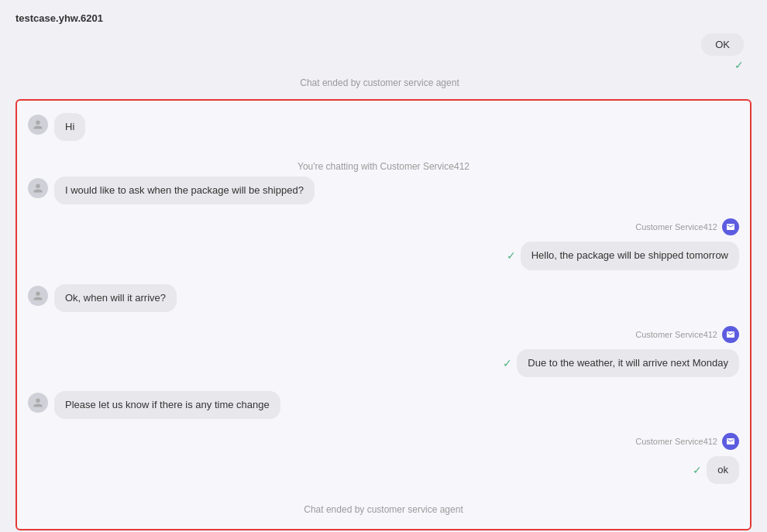  What do you see at coordinates (167, 405) in the screenshot?
I see `message-bubble: Please let us know if there is any time …` at bounding box center [167, 405].